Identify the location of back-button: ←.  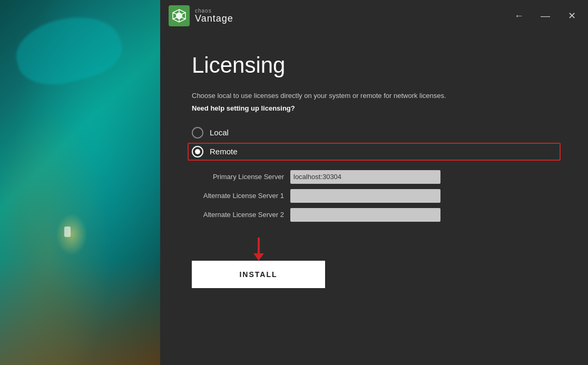
(519, 16).